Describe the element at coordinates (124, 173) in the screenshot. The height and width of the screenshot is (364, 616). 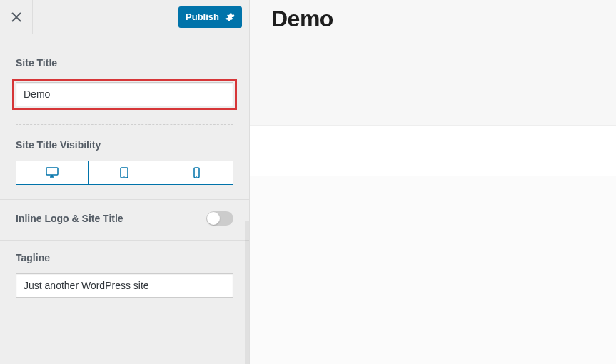
I see `visibility-toggle-group` at that location.